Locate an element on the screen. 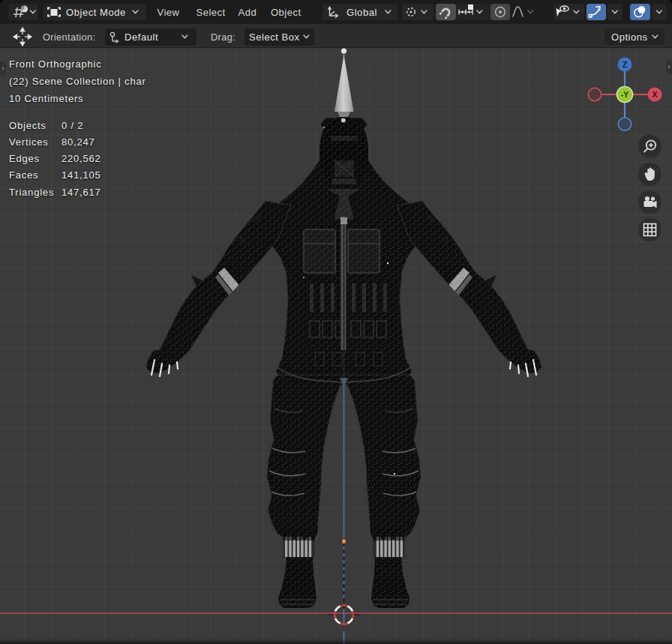 This screenshot has height=644, width=672. svg-text: View is located at coordinates (169, 12).